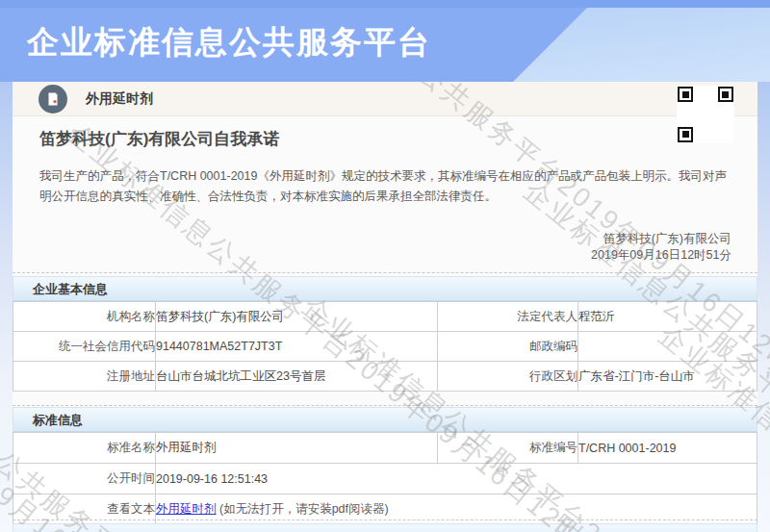 The height and width of the screenshot is (532, 770). I want to click on next-section-title, so click(385, 527).